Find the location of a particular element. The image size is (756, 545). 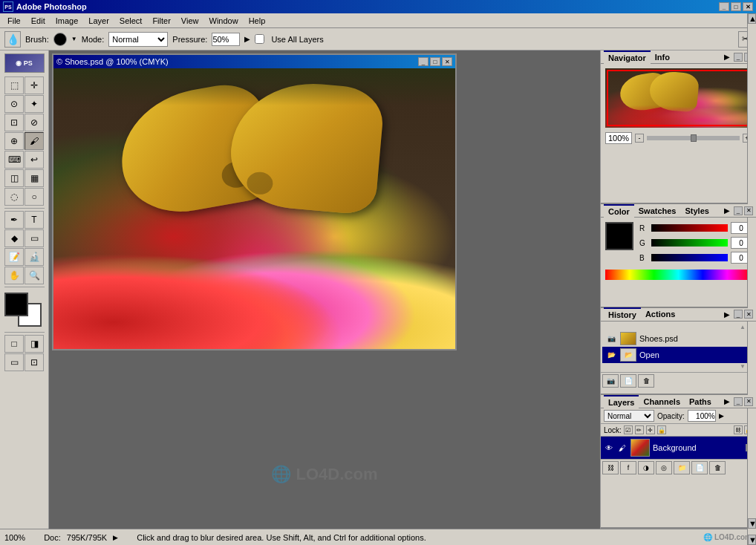

layer-new-layer-button: 📄 is located at coordinates (700, 468).